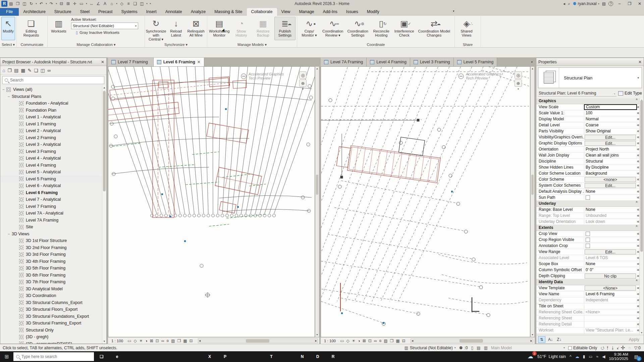  I want to click on ribbon-tab: Precast, so click(105, 12).